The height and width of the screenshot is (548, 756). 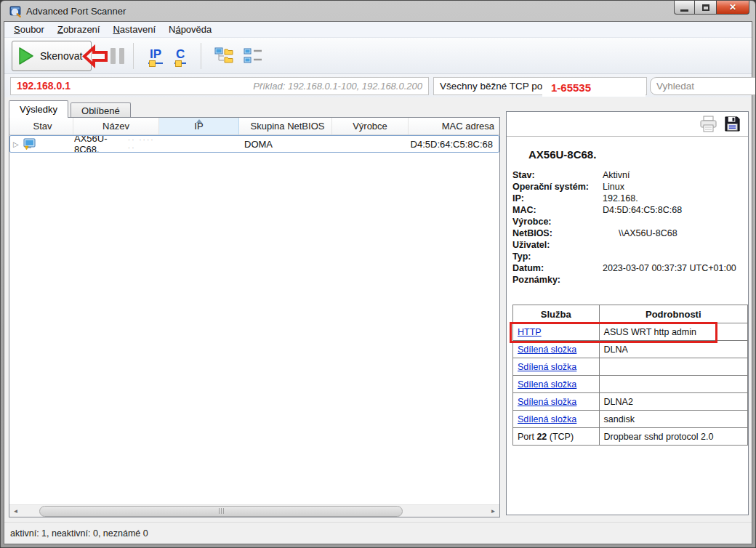 What do you see at coordinates (706, 7) in the screenshot?
I see `maximize-icon` at bounding box center [706, 7].